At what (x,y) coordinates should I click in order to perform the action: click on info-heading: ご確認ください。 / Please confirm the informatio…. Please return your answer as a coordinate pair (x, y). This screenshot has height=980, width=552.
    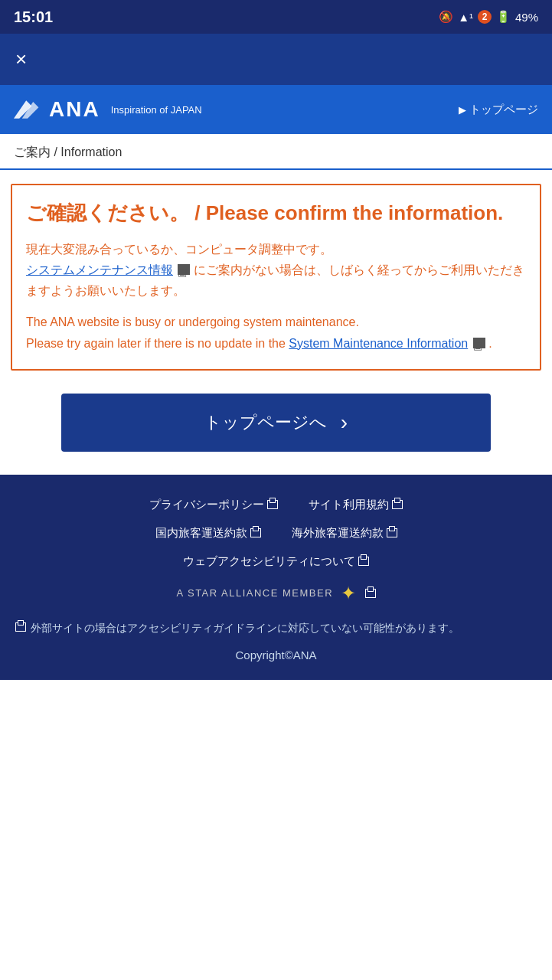
    Looking at the image, I should click on (276, 214).